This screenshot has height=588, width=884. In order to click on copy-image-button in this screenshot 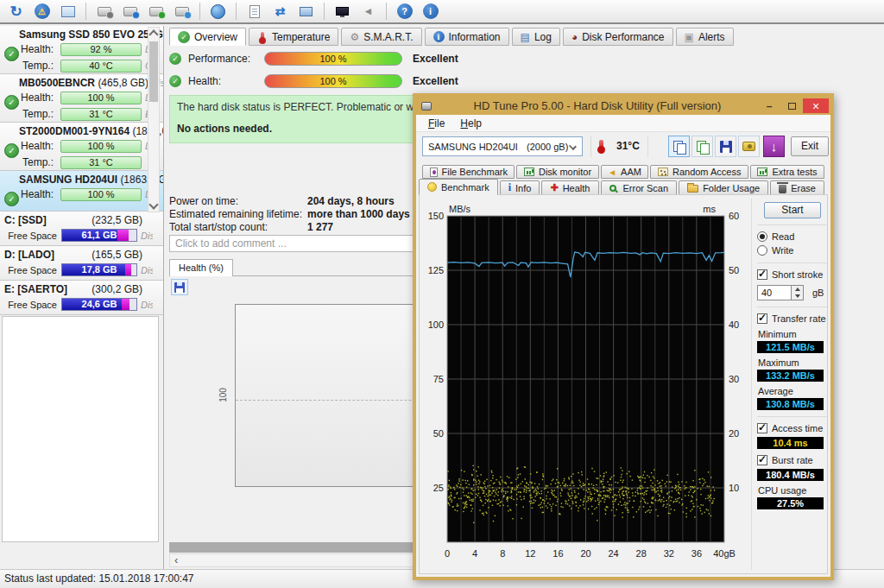, I will do `click(703, 147)`.